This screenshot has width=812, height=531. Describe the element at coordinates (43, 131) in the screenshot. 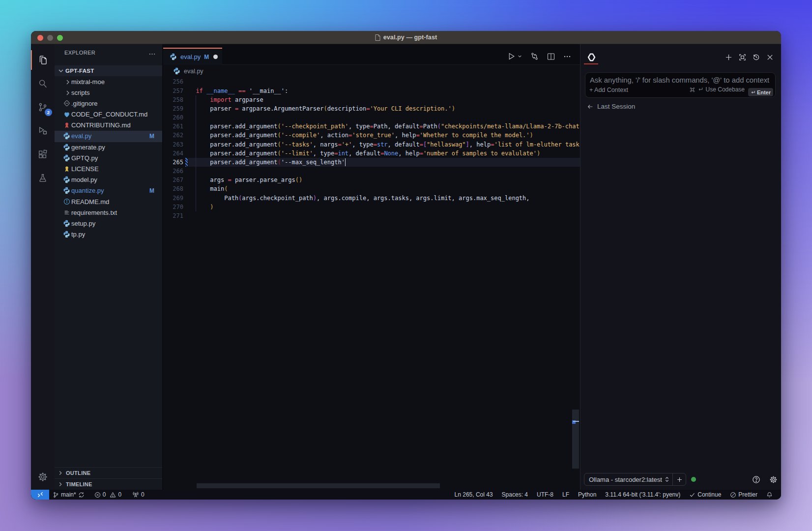

I see `activity-bar-run-debug` at that location.